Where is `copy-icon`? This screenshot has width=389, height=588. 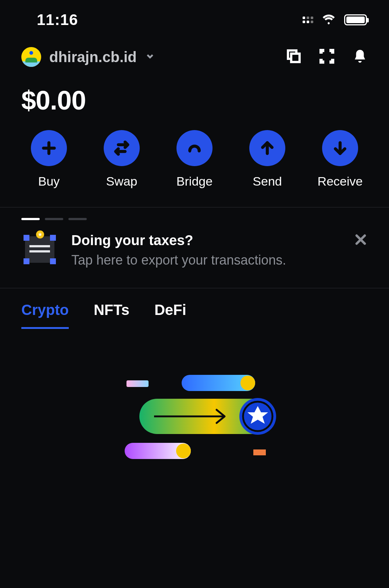 copy-icon is located at coordinates (294, 57).